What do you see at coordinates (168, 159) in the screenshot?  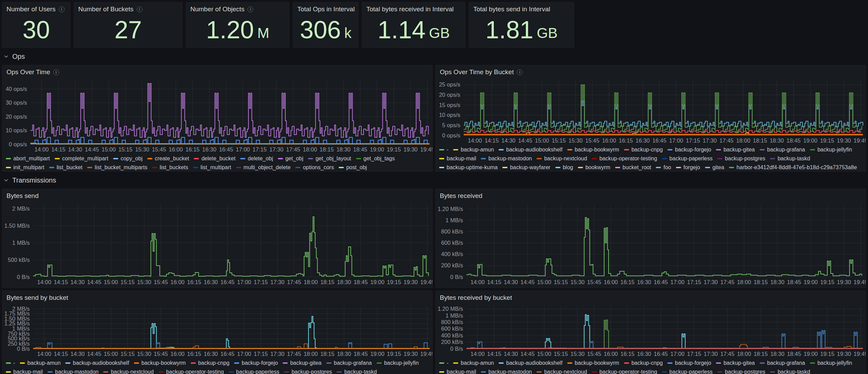 I see `legend-item-create_bucket: create_bucket` at bounding box center [168, 159].